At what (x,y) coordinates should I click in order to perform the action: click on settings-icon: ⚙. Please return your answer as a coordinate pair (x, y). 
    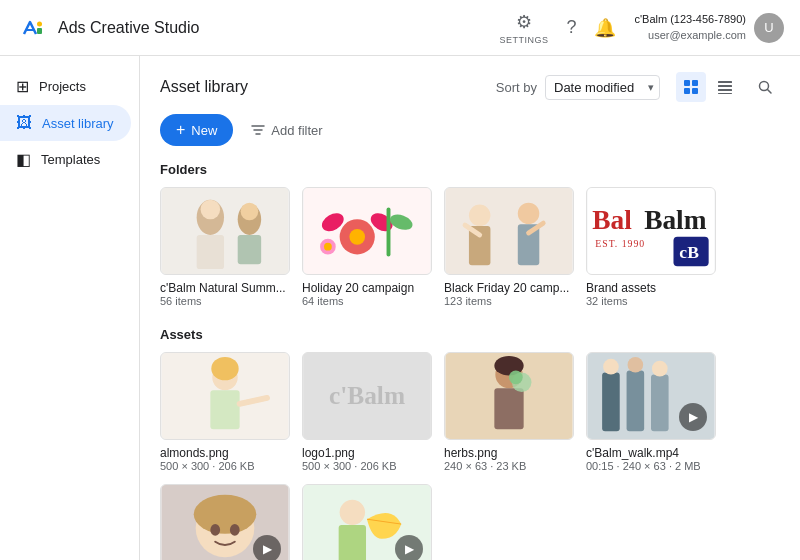
    Looking at the image, I should click on (524, 22).